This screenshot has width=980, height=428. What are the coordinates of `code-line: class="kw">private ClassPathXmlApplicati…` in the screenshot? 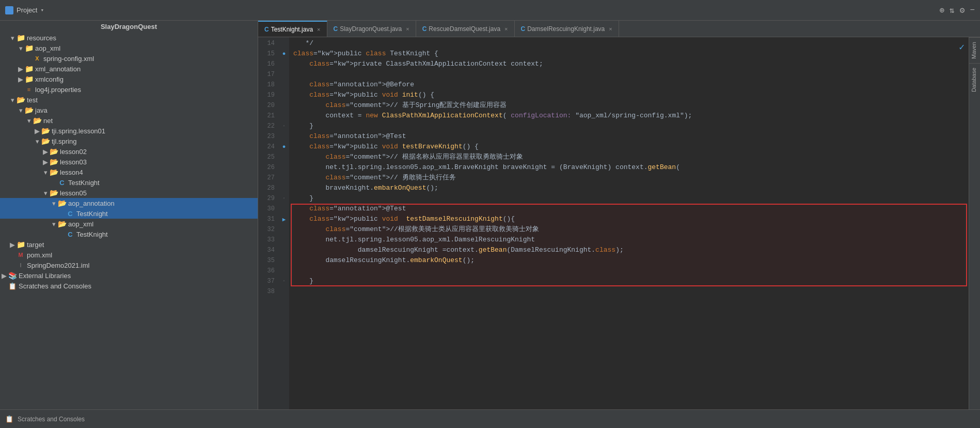 It's located at (629, 64).